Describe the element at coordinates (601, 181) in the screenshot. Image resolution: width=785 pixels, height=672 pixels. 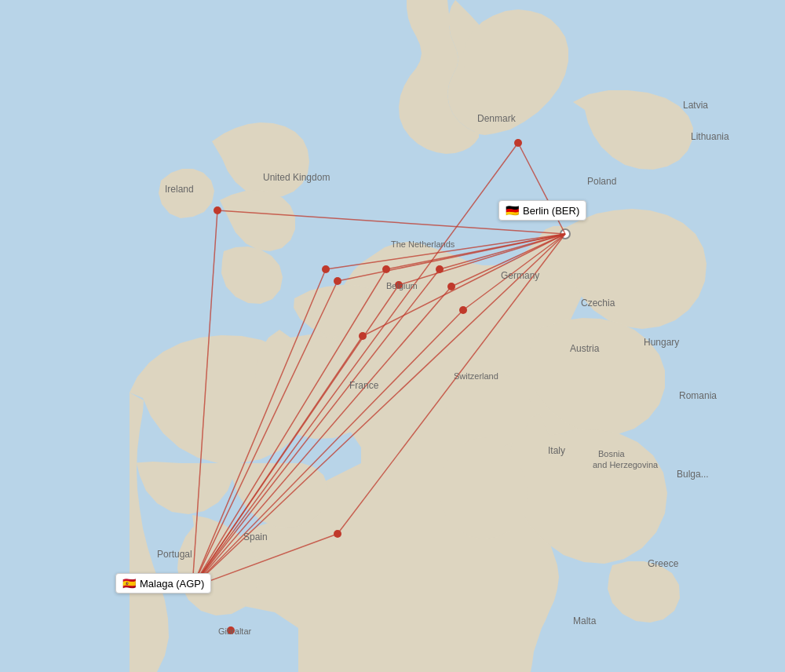
I see `poland-label: Poland` at that location.